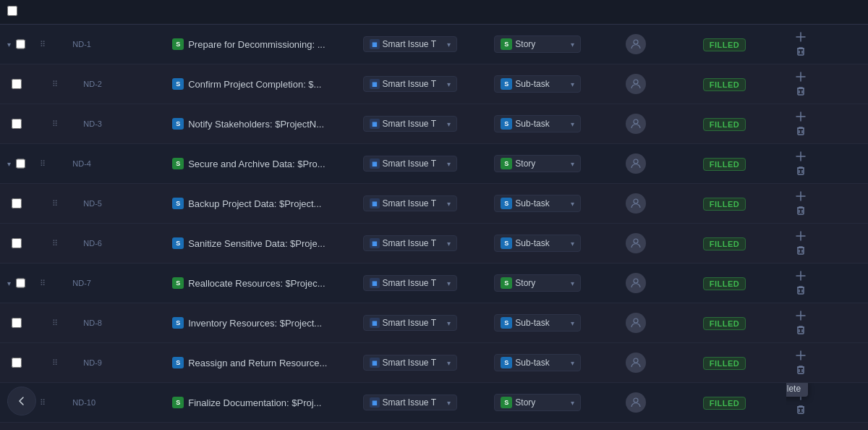 Image resolution: width=868 pixels, height=430 pixels. What do you see at coordinates (827, 363) in the screenshot?
I see `actions-cell-nd9` at bounding box center [827, 363].